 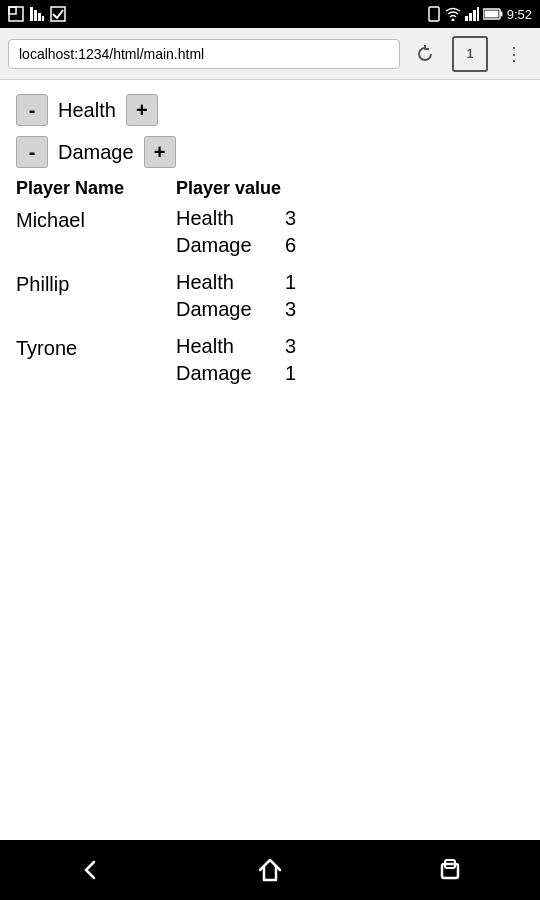 What do you see at coordinates (493, 14) in the screenshot?
I see `battery-icon` at bounding box center [493, 14].